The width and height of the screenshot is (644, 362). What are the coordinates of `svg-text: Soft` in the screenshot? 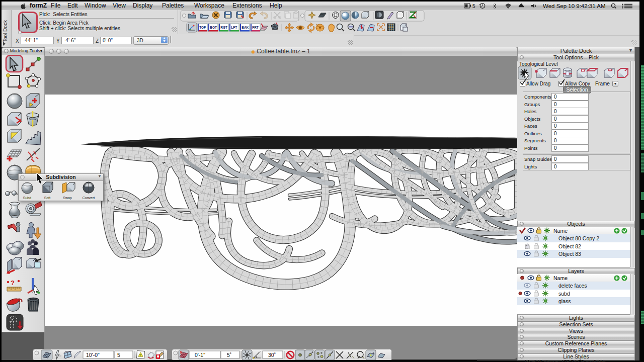 It's located at (47, 198).